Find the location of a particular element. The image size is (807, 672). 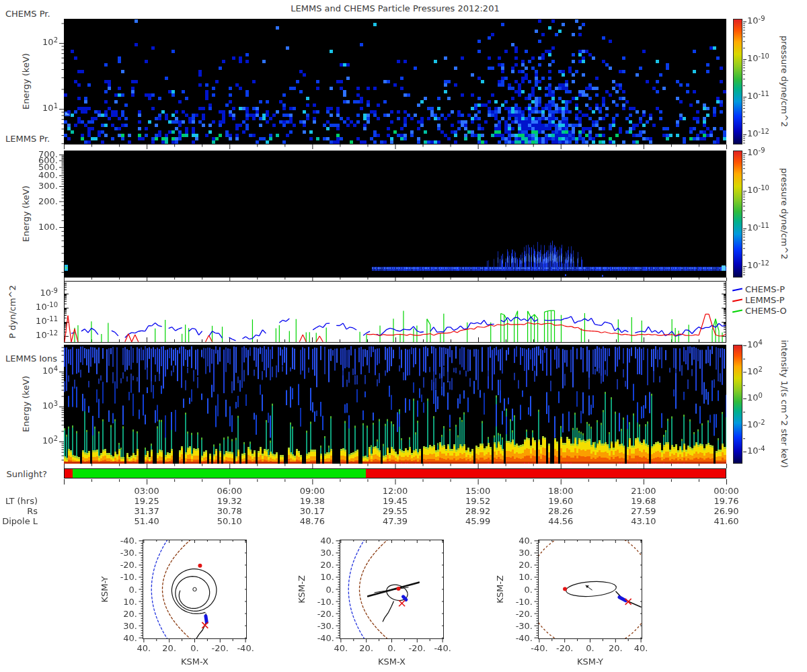

chems-ytick-label: 101 is located at coordinates (44, 108).